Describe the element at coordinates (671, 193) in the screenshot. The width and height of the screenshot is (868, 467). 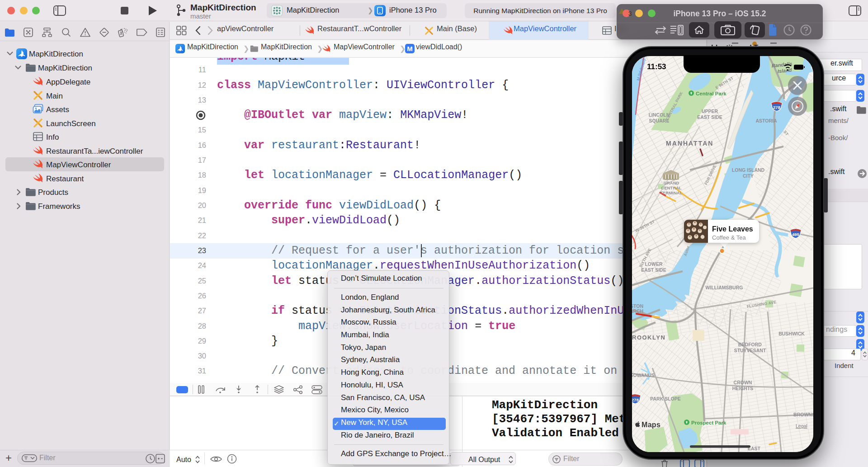
I see `svg-text: TERMINAL` at that location.